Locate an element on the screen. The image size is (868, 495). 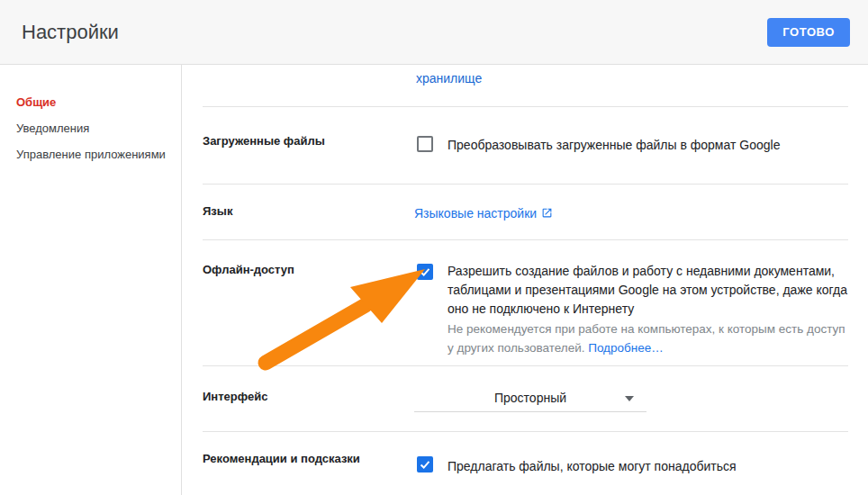
offline-label: Офлайн-доступ is located at coordinates (249, 270).